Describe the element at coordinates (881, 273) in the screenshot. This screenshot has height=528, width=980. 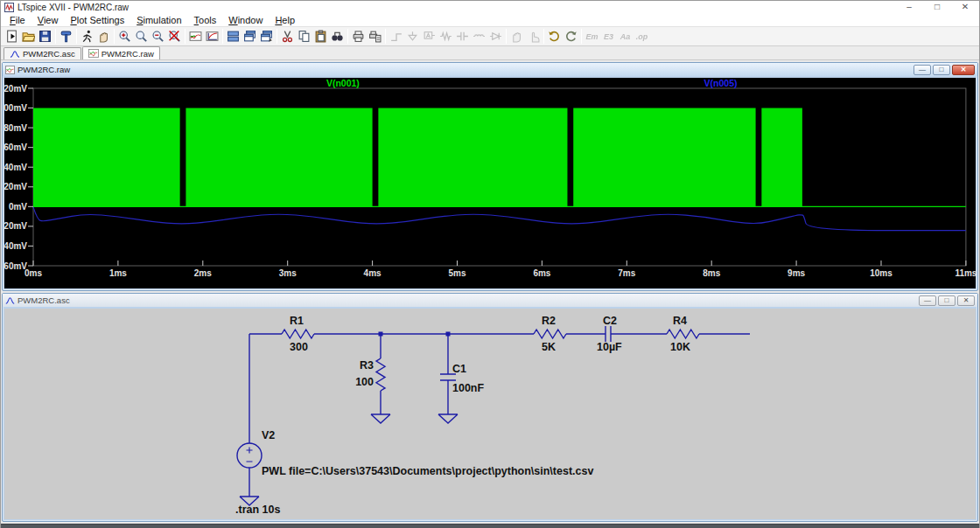
I see `x-tick-label: 10ms` at that location.